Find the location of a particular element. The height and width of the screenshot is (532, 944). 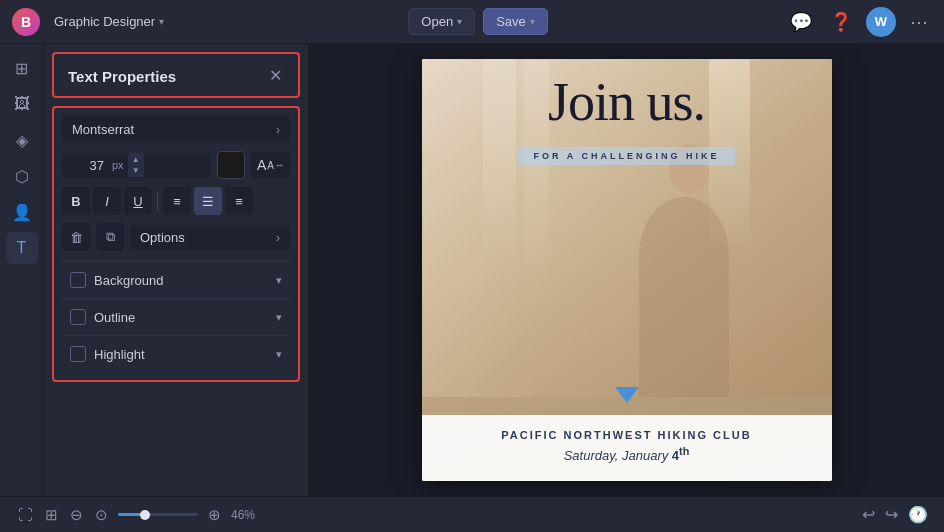

format-row: B I U ≡ ☰ ≡ is located at coordinates (176, 201).